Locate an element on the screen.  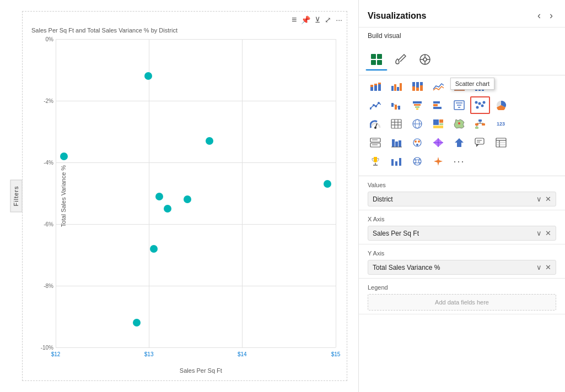
viz-icon-hbar is located at coordinates (438, 105).